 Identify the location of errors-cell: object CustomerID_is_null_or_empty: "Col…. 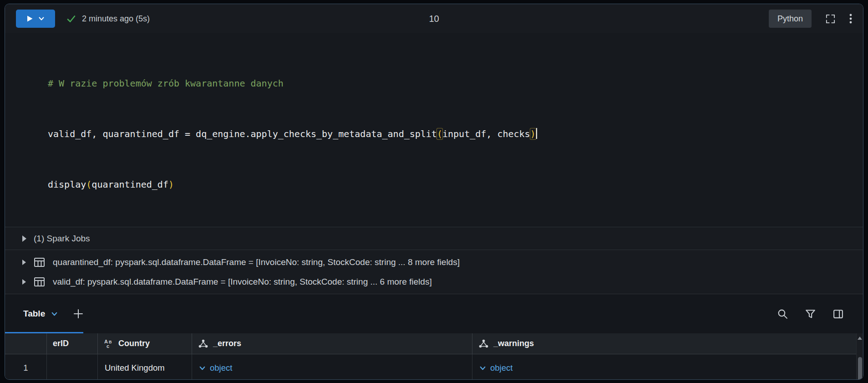
(332, 367).